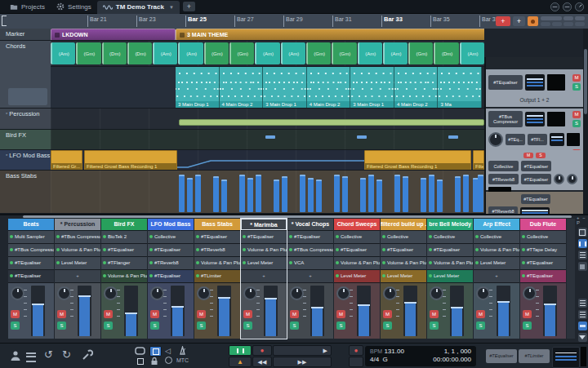  Describe the element at coordinates (357, 224) in the screenshot. I see `strip-header: Chord Sweeps` at that location.